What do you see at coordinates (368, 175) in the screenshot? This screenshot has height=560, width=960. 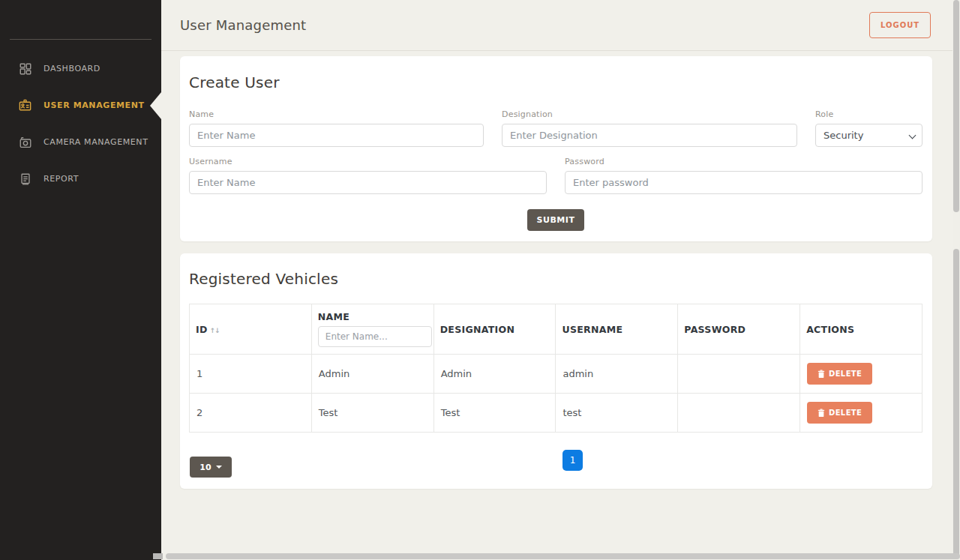 I see `username-field-group: Username` at bounding box center [368, 175].